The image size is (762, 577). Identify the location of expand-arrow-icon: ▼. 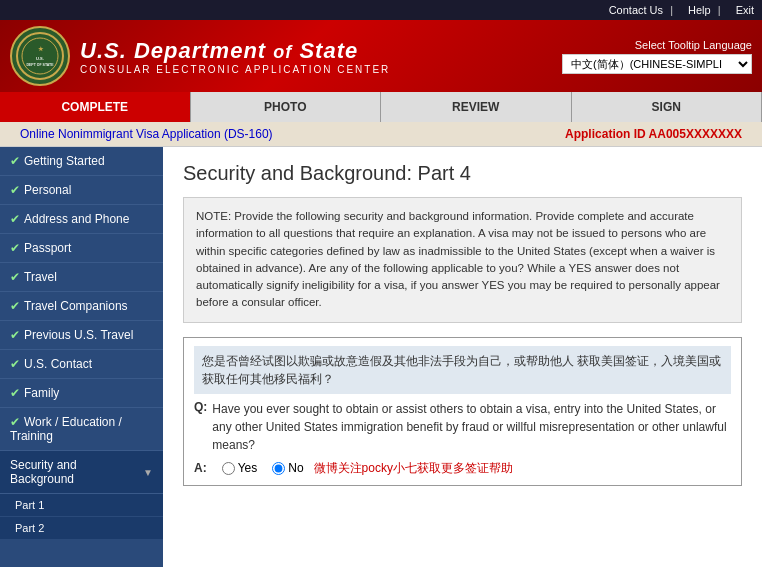
(148, 472).